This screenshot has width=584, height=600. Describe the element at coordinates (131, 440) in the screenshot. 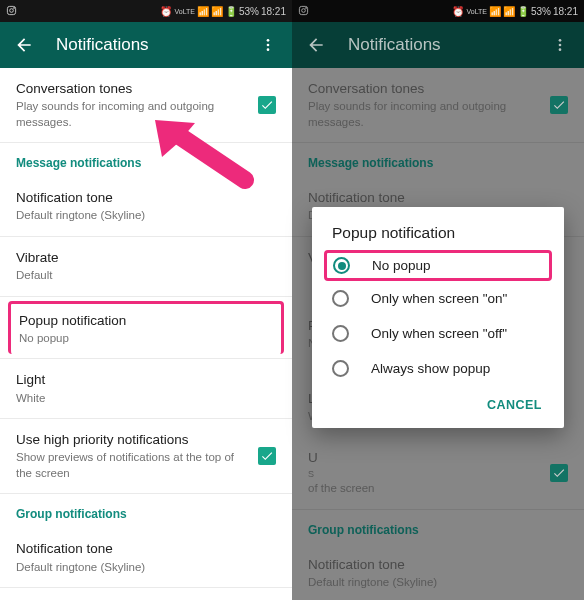

I see `item-title: Use high priority notifications` at that location.